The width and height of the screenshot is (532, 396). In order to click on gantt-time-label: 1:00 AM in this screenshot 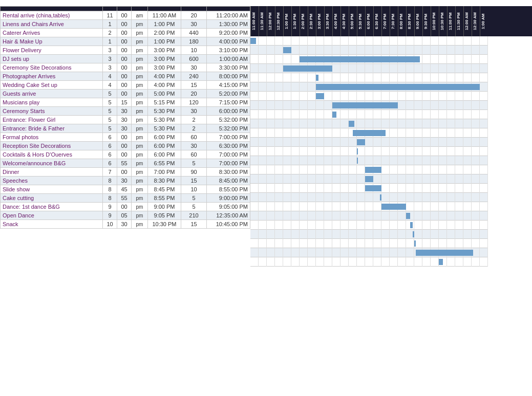, I will do `click(484, 21)`.